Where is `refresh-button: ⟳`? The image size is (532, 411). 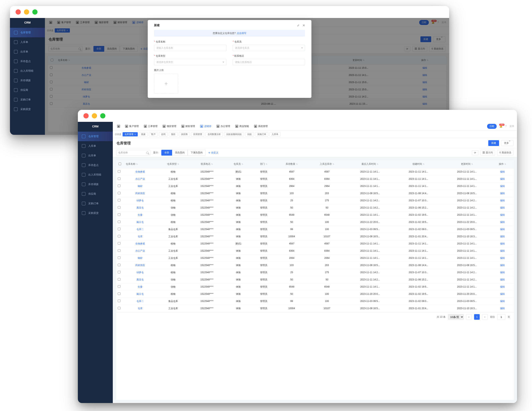 refresh-button: ⟳ is located at coordinates (475, 153).